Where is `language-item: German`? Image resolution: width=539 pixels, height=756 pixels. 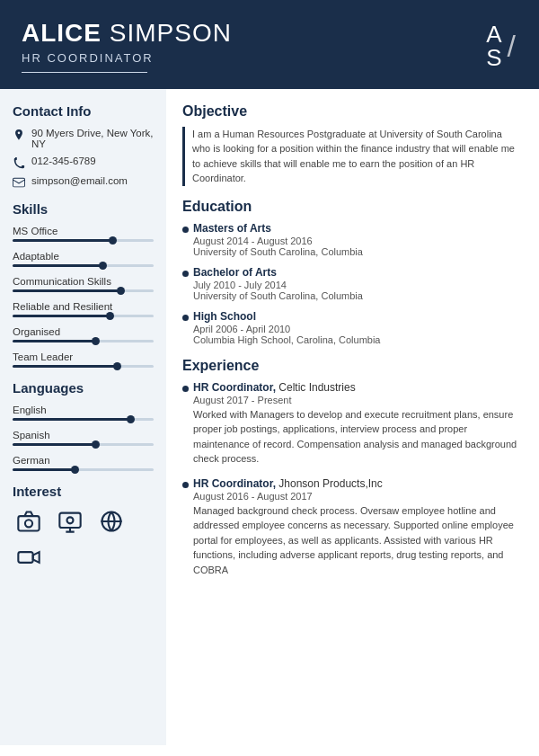
language-item: German is located at coordinates (83, 463).